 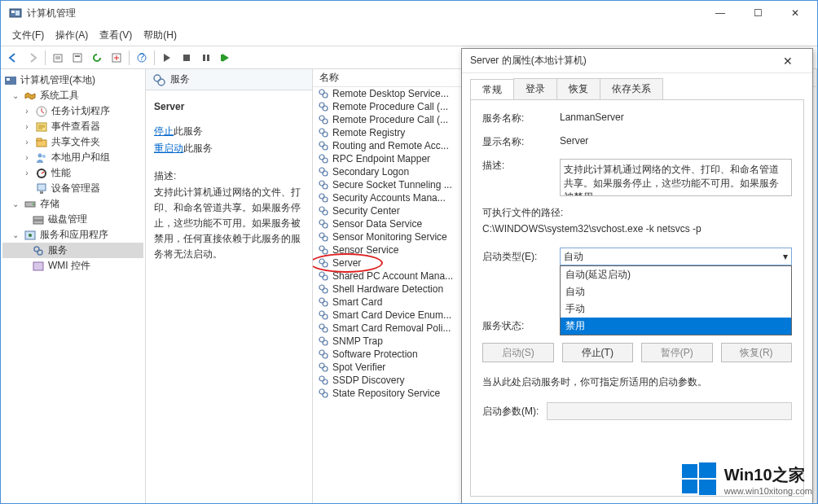 What do you see at coordinates (631, 89) in the screenshot?
I see `tab-dependencies: 依存关系` at bounding box center [631, 89].